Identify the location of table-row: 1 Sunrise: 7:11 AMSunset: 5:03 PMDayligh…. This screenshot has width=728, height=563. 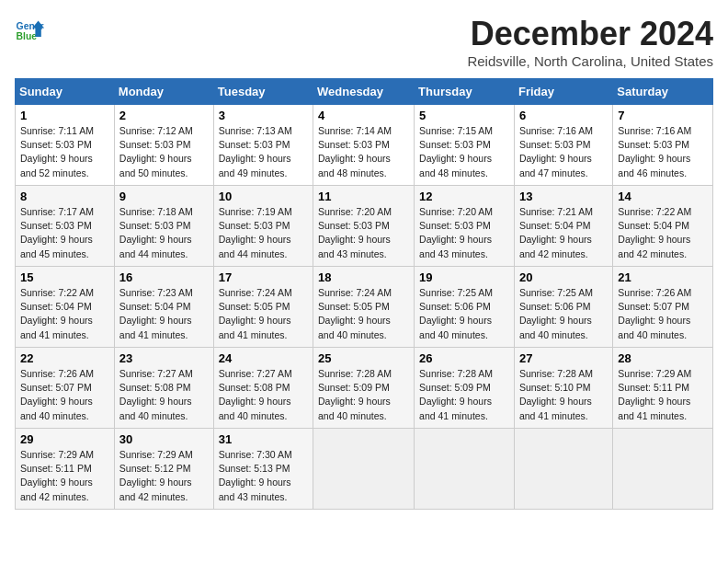
(65, 145).